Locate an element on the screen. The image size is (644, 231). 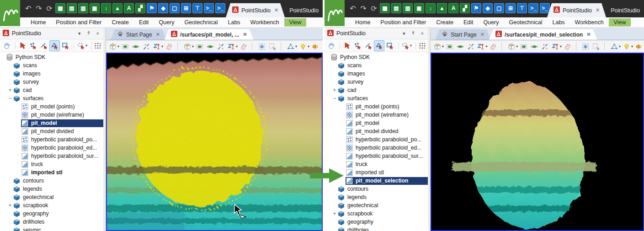
menu-tab-view: View is located at coordinates (620, 22).